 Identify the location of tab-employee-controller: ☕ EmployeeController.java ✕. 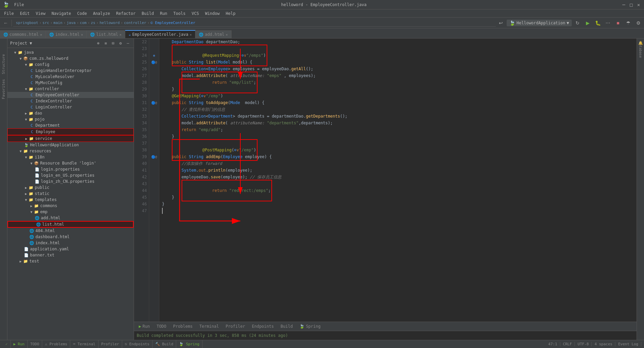
(160, 34).